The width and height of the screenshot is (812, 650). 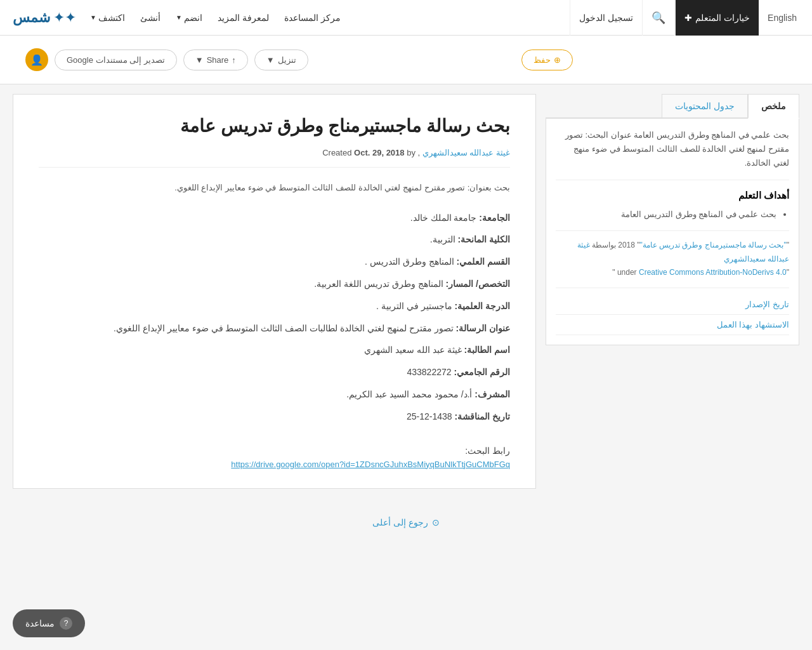 What do you see at coordinates (481, 306) in the screenshot?
I see `field-label: الدرجة العلمية:` at bounding box center [481, 306].